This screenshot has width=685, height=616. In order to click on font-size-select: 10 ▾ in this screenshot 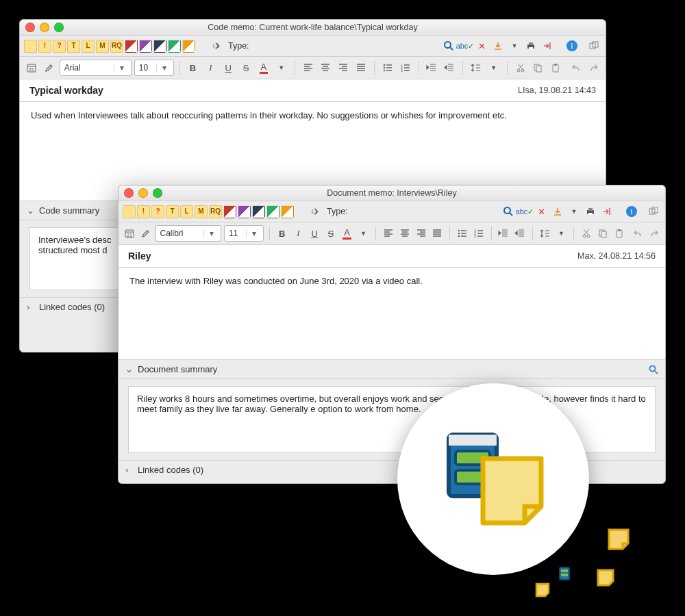, I will do `click(154, 68)`.